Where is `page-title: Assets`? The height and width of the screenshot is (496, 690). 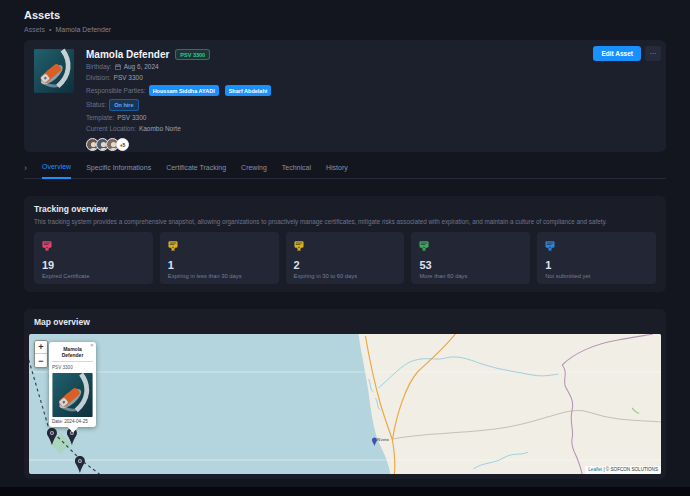 page-title: Assets is located at coordinates (345, 15).